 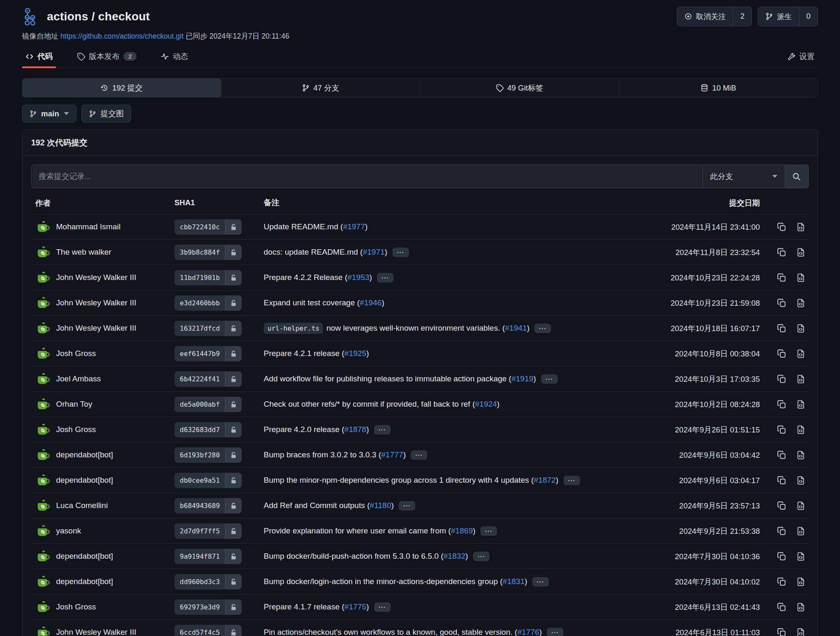 What do you see at coordinates (449, 354) in the screenshot?
I see `commit-message: Prepare 4.2.1 release (#1925)` at bounding box center [449, 354].